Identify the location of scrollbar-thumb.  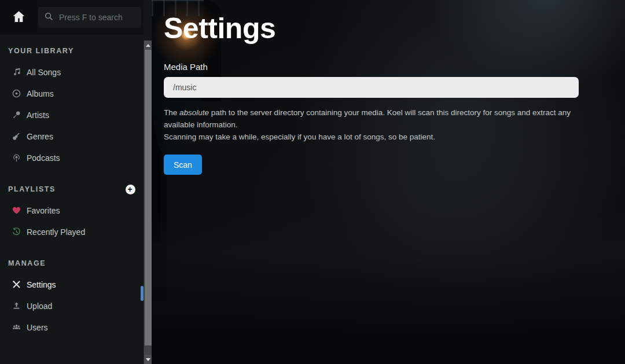
(148, 198).